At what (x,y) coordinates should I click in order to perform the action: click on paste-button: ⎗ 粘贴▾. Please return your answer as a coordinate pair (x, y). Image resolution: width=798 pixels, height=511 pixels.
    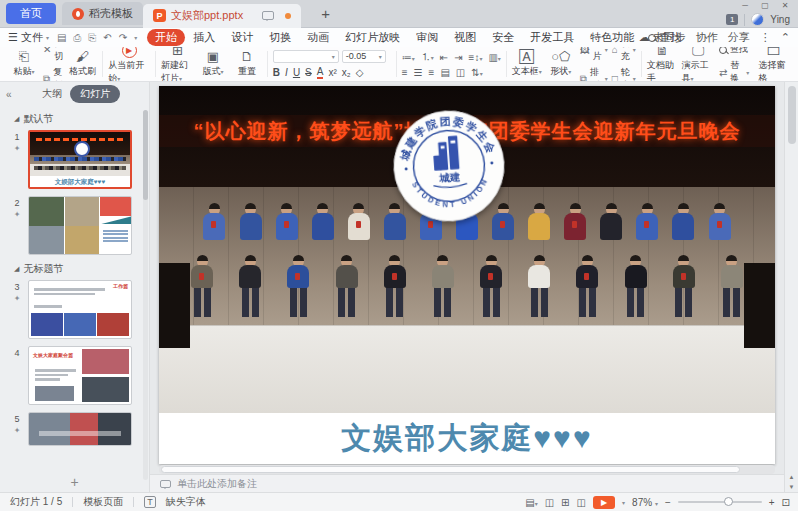
    Looking at the image, I should click on (24, 64).